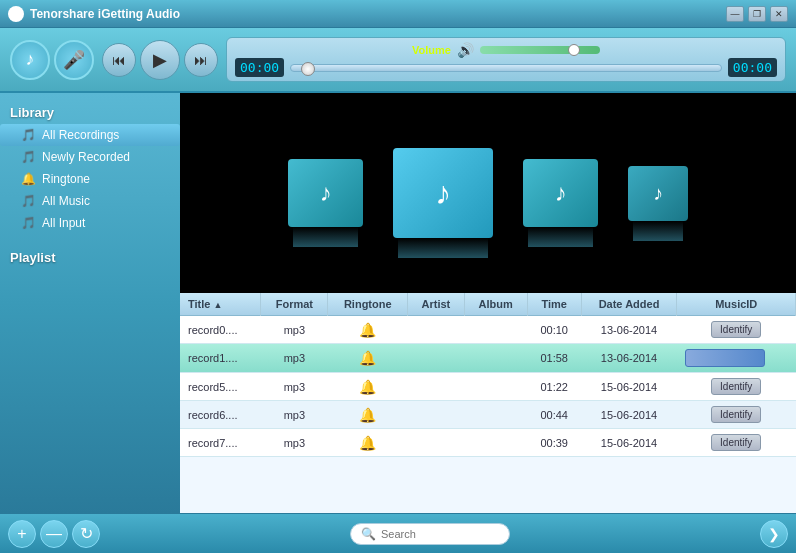  What do you see at coordinates (574, 50) in the screenshot?
I see `volume-thumb` at bounding box center [574, 50].